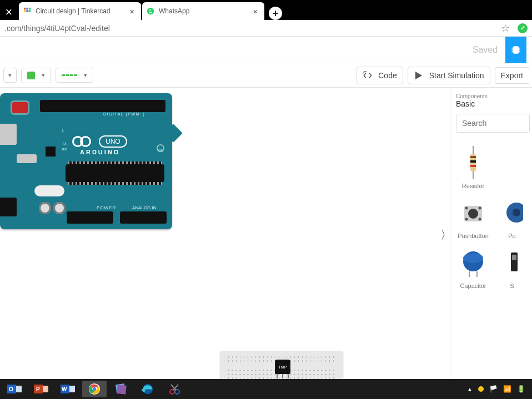 Image resolution: width=532 pixels, height=399 pixels. Describe the element at coordinates (20, 108) in the screenshot. I see `reset-button` at that location.